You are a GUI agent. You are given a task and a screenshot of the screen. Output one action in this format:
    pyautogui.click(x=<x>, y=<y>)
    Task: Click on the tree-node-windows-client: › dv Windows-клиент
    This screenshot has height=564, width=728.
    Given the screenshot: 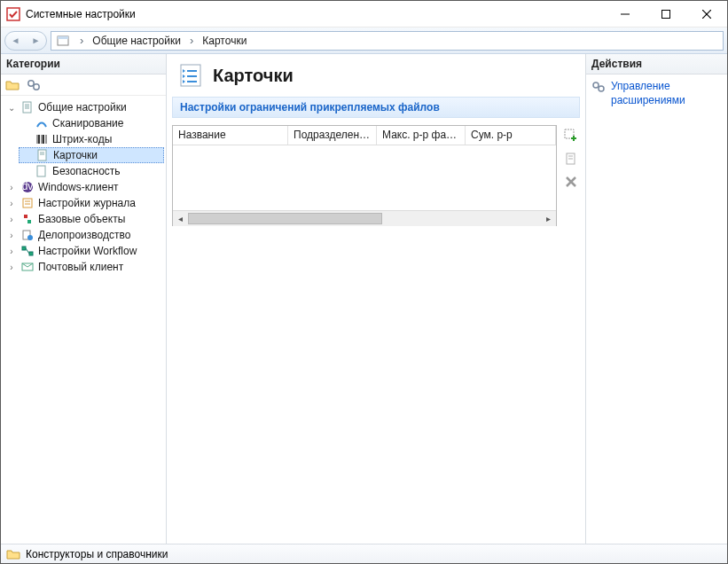 What is the action you would take?
    pyautogui.click(x=84, y=187)
    